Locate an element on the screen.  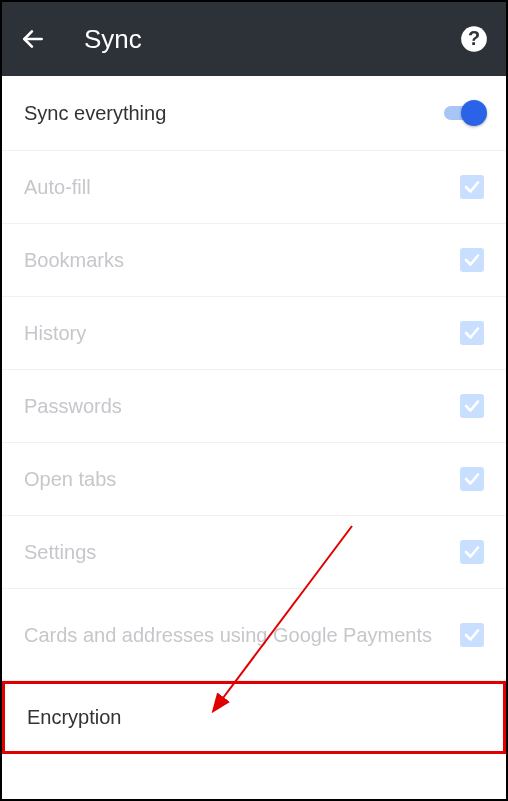
sync-everything-toggle is located at coordinates (462, 113).